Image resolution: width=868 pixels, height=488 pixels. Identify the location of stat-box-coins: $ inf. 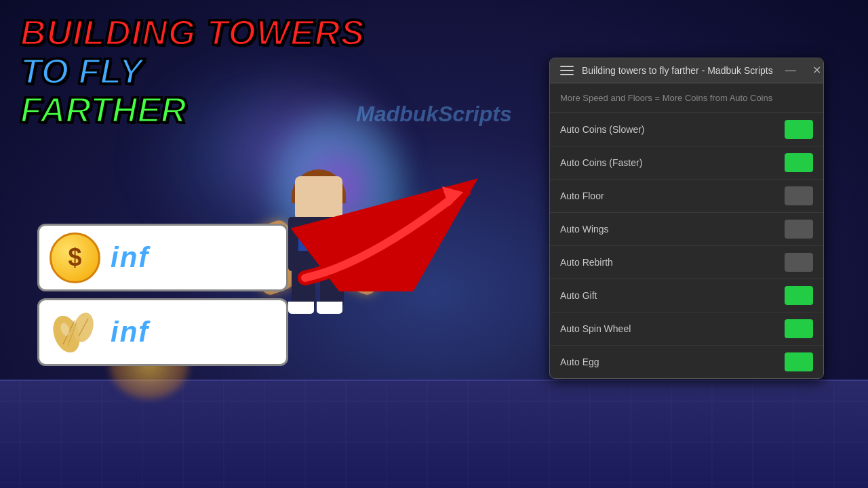
(163, 258).